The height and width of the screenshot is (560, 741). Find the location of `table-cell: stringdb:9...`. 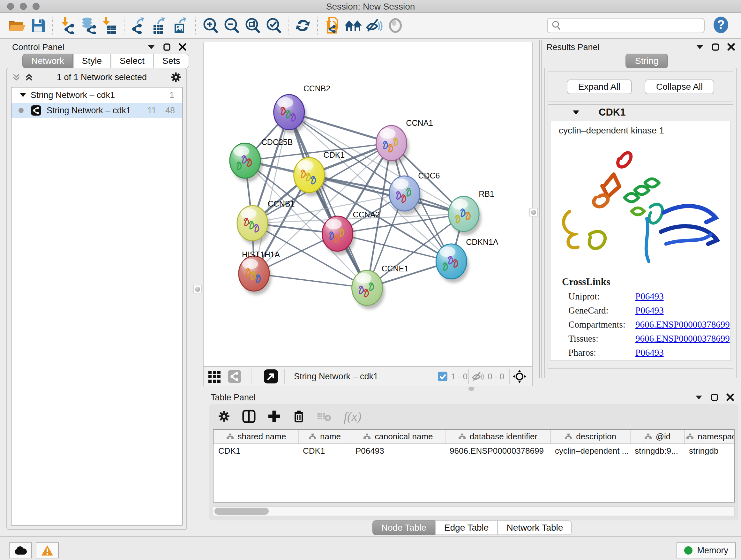

table-cell: stringdb:9... is located at coordinates (657, 451).